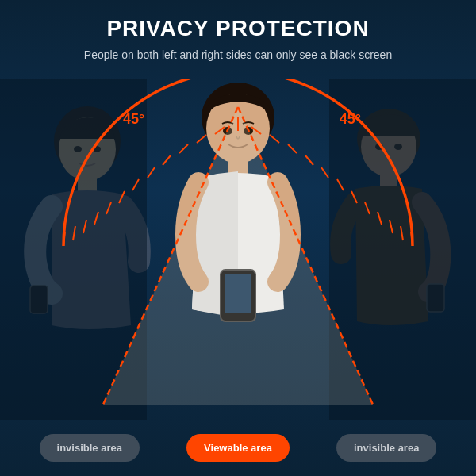 Image resolution: width=476 pixels, height=476 pixels. I want to click on header: PRIVACY PROTECTION People on both left a…, so click(238, 35).